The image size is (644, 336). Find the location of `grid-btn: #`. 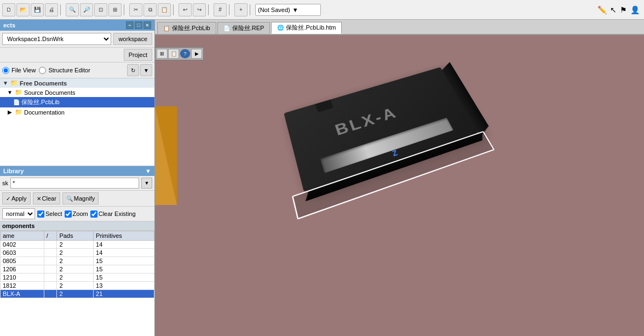

grid-btn: # is located at coordinates (220, 10).